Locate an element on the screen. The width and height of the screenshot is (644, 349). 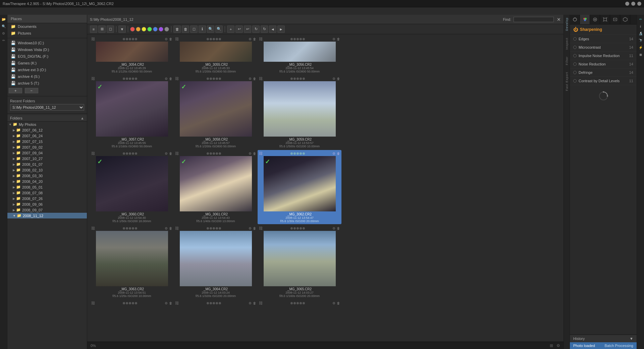
close-button is located at coordinates (639, 4).